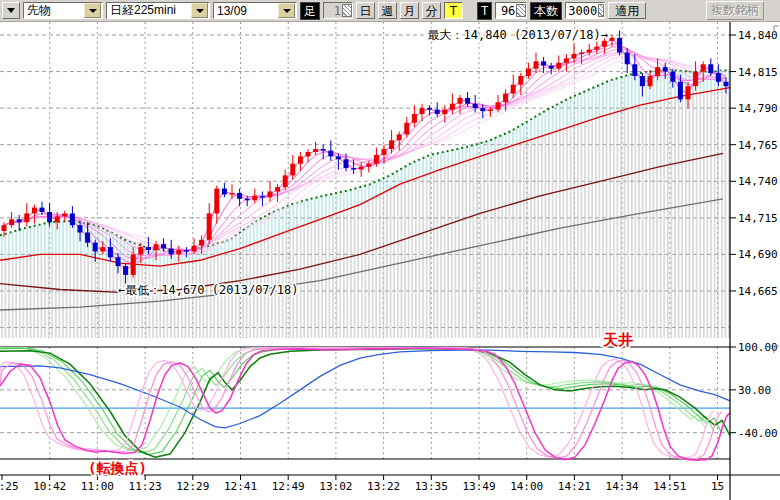  I want to click on svg-text: 15, so click(718, 486).